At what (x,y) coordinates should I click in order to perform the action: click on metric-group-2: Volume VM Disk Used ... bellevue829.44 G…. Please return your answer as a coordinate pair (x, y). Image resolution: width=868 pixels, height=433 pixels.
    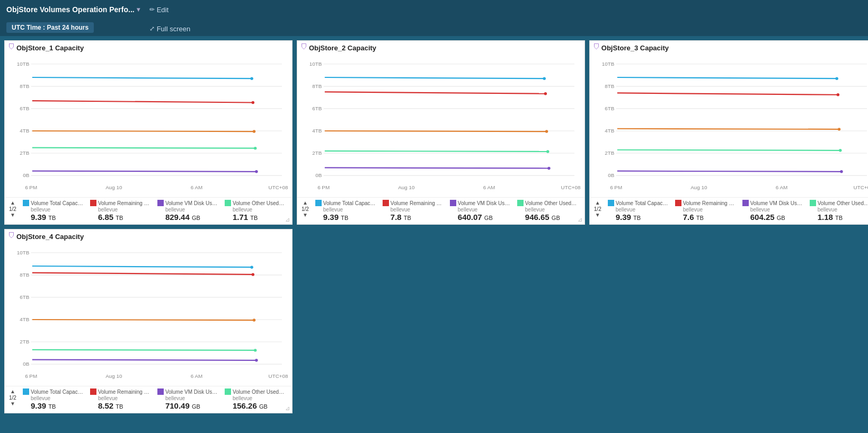
    Looking at the image, I should click on (188, 211).